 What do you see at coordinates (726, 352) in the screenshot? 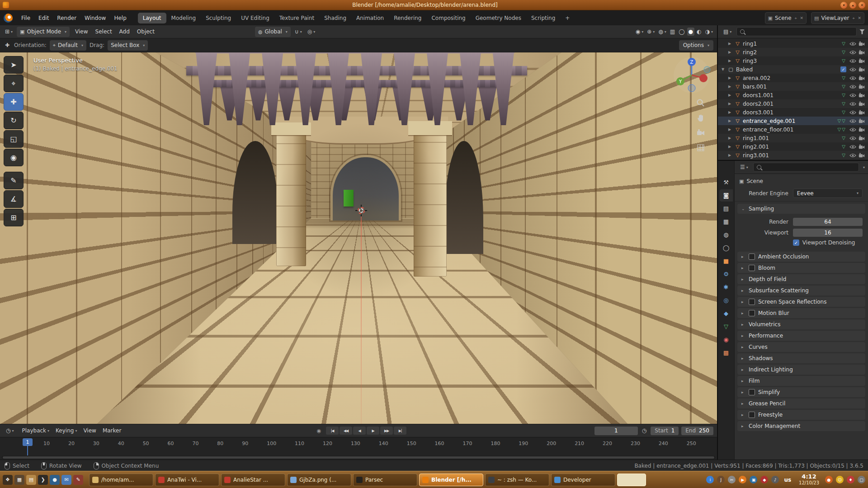
I see `tab-texture: ▩` at bounding box center [726, 352].